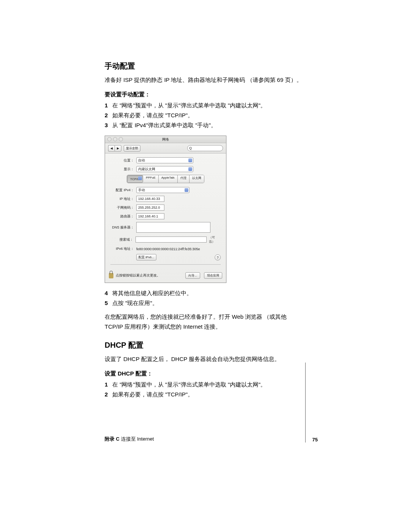 This screenshot has height=532, width=411. What do you see at coordinates (165, 160) in the screenshot?
I see `location-select: 自动` at bounding box center [165, 160].